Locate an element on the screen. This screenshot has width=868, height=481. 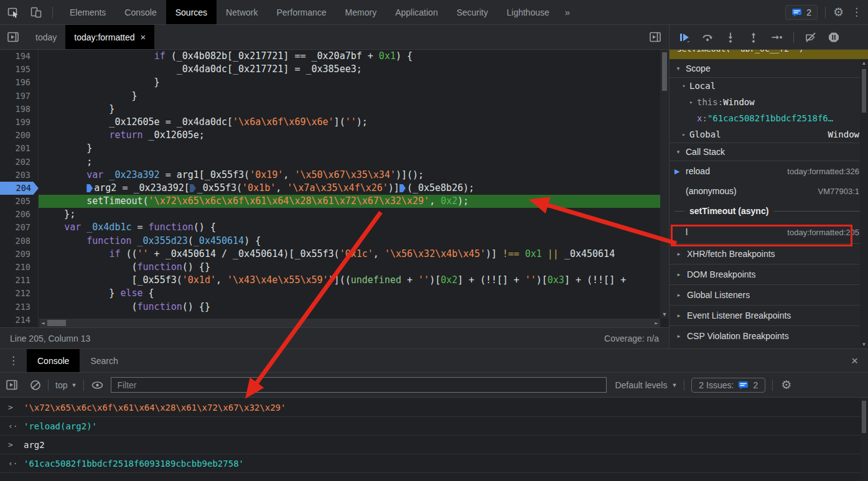
scroll-right-arrow-icon: ► is located at coordinates (656, 323).